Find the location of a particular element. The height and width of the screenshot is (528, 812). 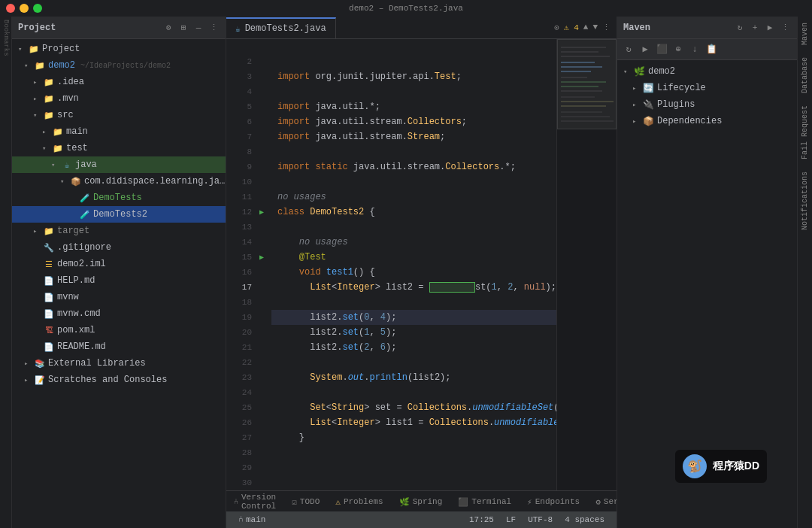

maven-item-demo2: ▾ 🌿 demo2 is located at coordinates (707, 71).